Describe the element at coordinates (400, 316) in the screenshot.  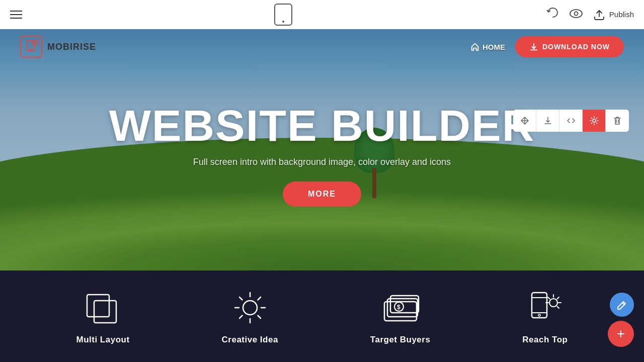
I see `feature-target-buyers: $ Target Buyers` at that location.